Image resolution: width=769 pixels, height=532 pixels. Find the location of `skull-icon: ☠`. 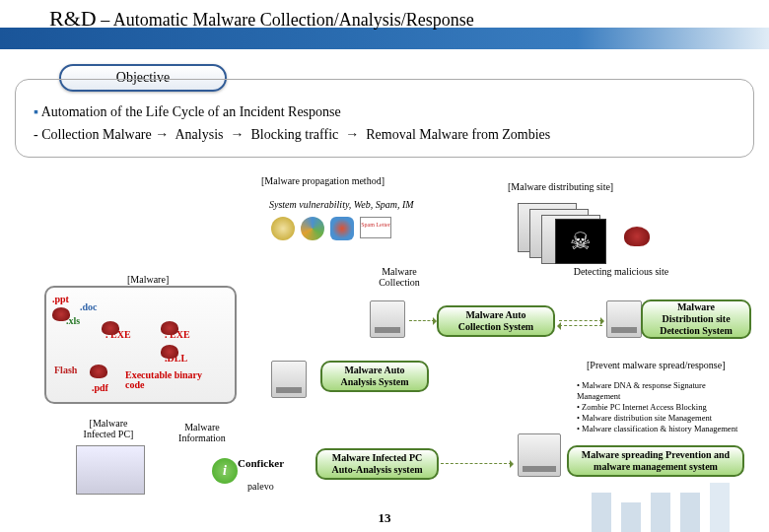

skull-icon: ☠ is located at coordinates (581, 241).